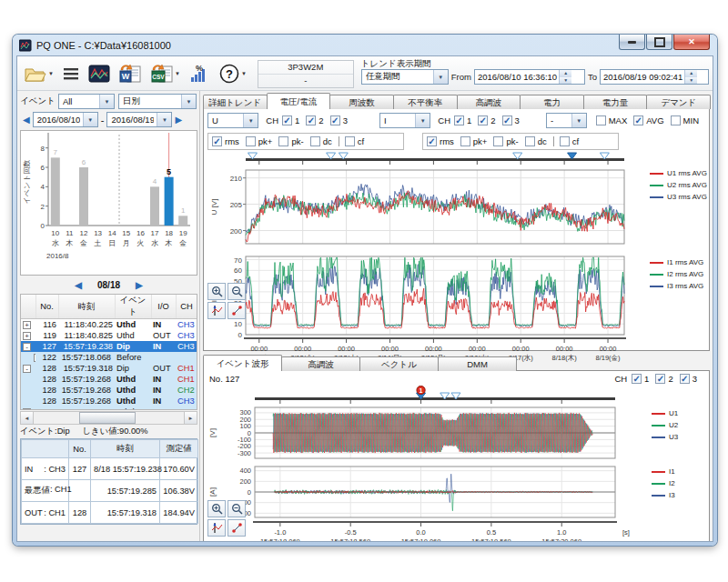 This screenshot has width=728, height=582. Describe the element at coordinates (365, 45) in the screenshot. I see `titlebar: PQ ONE - C:¥Data¥16081000 ✕` at that location.